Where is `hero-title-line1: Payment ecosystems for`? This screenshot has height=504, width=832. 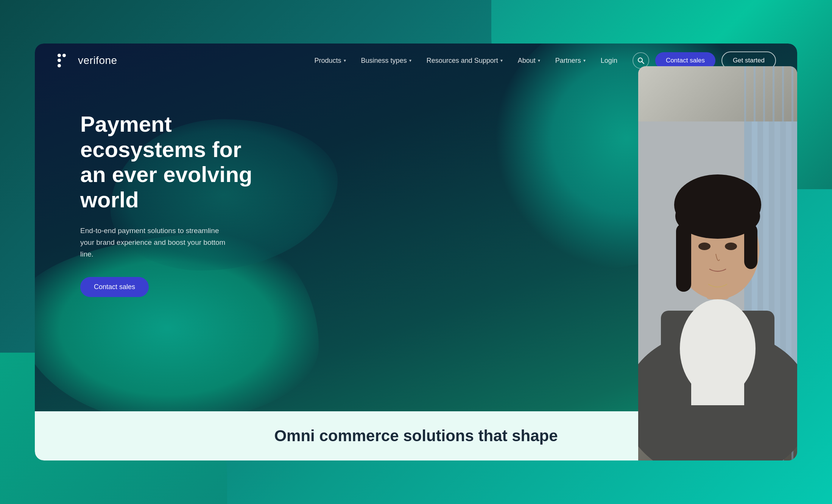
hero-title-line1: Payment ecosystems for is located at coordinates (161, 137).